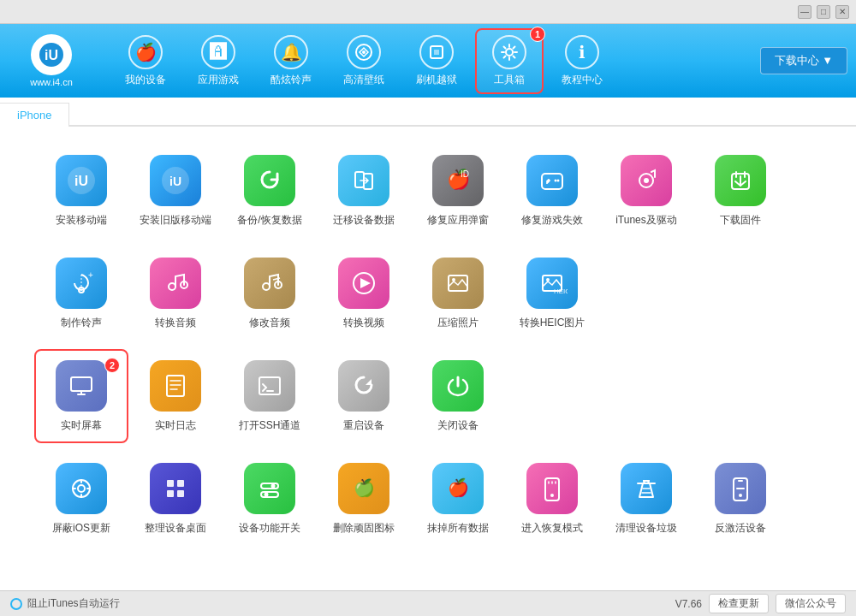 This screenshot has width=856, height=616. I want to click on tool-convert-audio: 转换音频, so click(175, 293).